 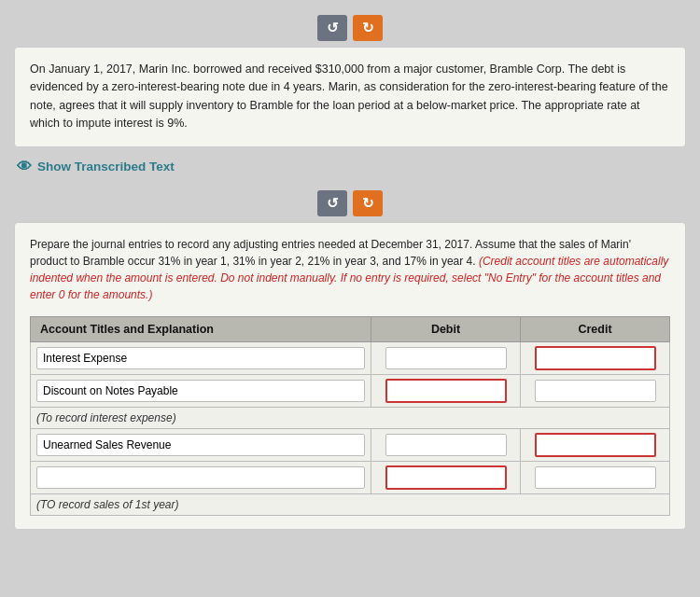 What do you see at coordinates (332, 28) in the screenshot?
I see `undo-button-1: ↺` at bounding box center [332, 28].